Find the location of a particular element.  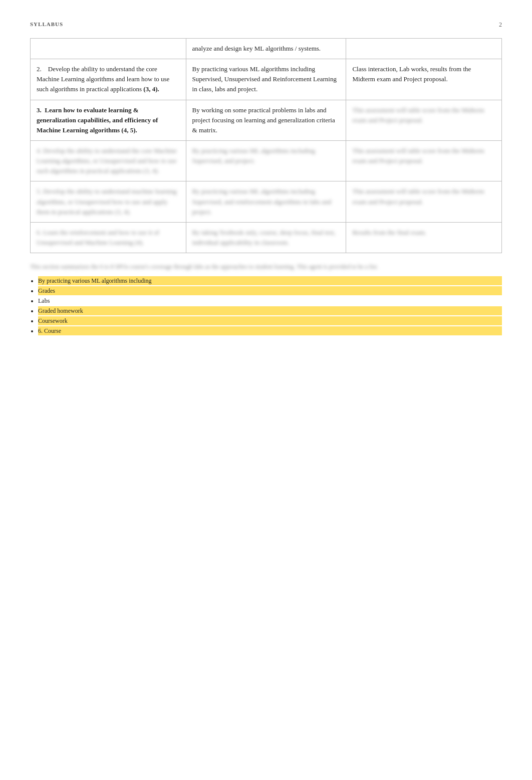

table-row: 4. Develop the ability to understand the… is located at coordinates (267, 160).